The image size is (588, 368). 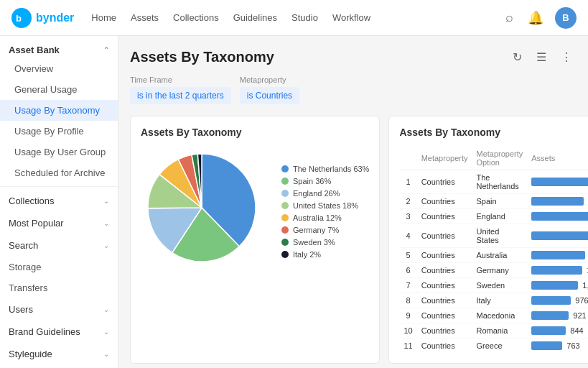 I want to click on notifications-button: 🔔, so click(x=536, y=18).